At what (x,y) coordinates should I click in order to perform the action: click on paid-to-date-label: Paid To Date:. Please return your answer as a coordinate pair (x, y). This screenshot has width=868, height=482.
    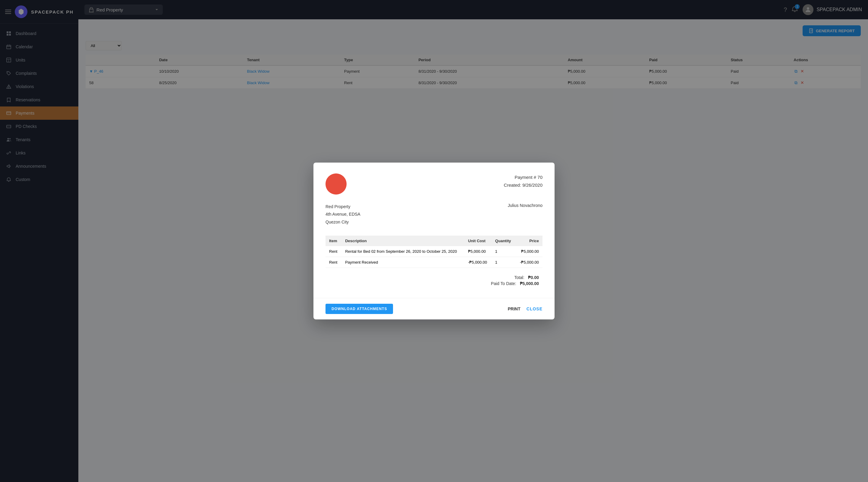
    Looking at the image, I should click on (503, 283).